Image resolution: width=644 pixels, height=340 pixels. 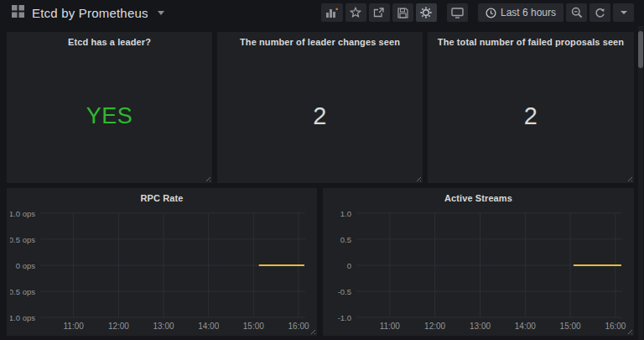 What do you see at coordinates (624, 13) in the screenshot?
I see `caret-down-icon` at bounding box center [624, 13].